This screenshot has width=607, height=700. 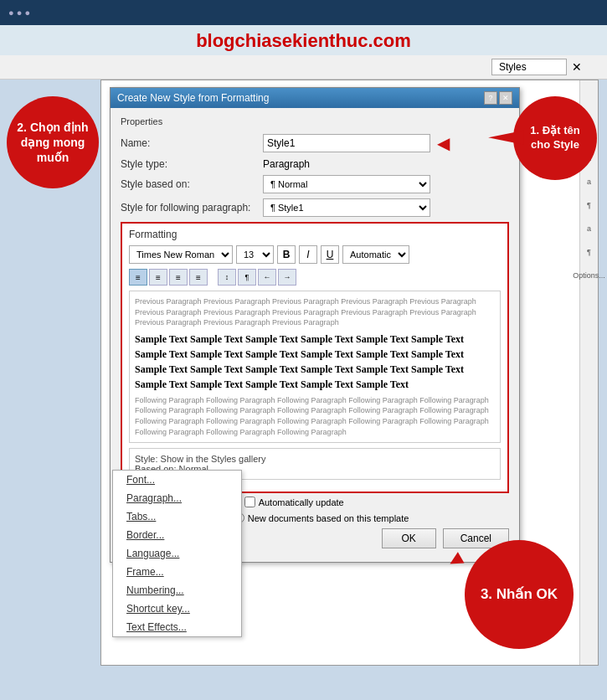 I want to click on dropdown-text-effects: Text Effects..., so click(x=177, y=627).